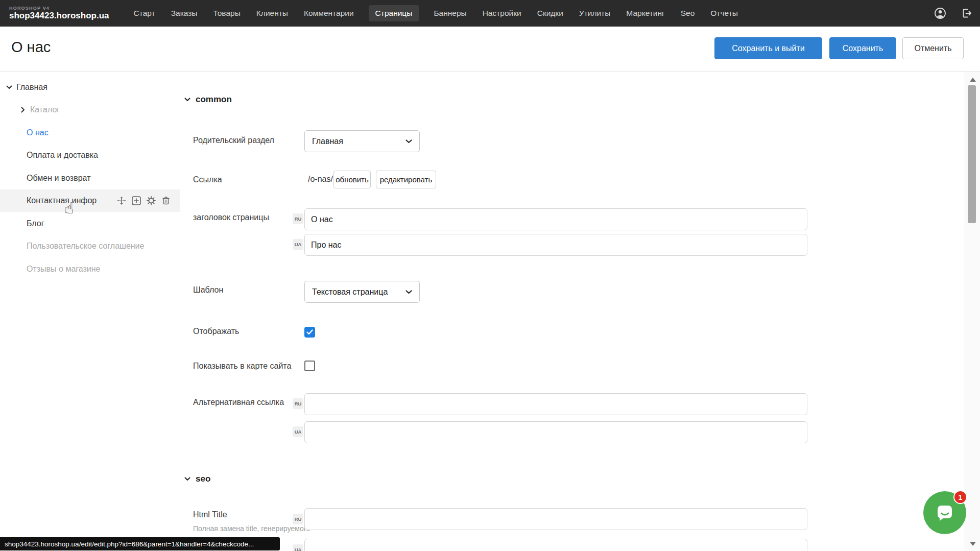 The image size is (980, 551). Describe the element at coordinates (252, 529) in the screenshot. I see `html-title-note: Полная замена title, генерируемого` at that location.